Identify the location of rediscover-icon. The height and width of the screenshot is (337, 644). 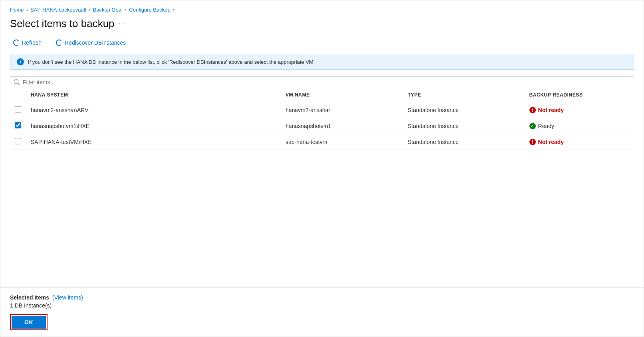
(59, 43).